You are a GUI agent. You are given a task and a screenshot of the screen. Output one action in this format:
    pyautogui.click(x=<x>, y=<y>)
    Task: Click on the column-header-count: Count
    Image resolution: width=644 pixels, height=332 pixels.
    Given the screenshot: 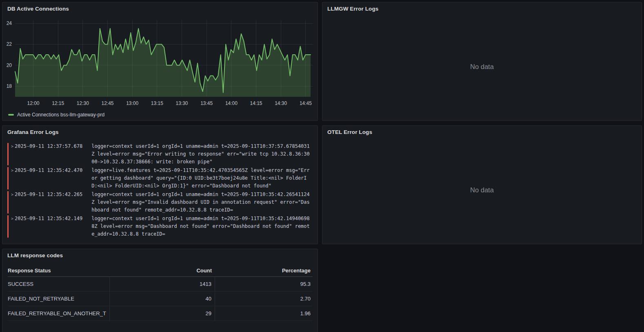 What is the action you would take?
    pyautogui.click(x=162, y=270)
    